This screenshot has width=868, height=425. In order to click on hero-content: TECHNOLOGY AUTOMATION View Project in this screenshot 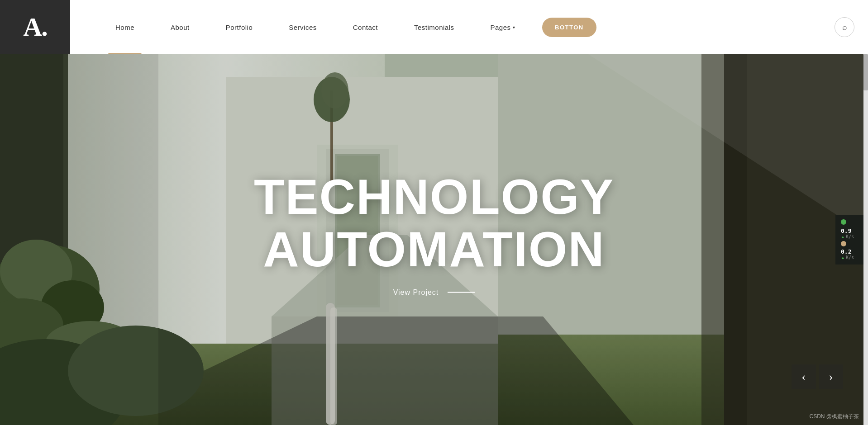, I will do `click(434, 233)`.